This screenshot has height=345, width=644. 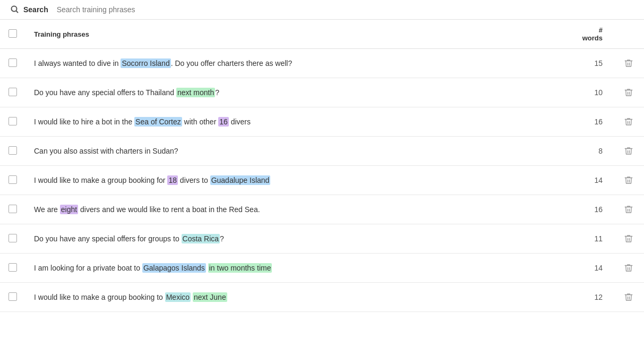 What do you see at coordinates (13, 33) in the screenshot?
I see `select-all-checkbox` at bounding box center [13, 33].